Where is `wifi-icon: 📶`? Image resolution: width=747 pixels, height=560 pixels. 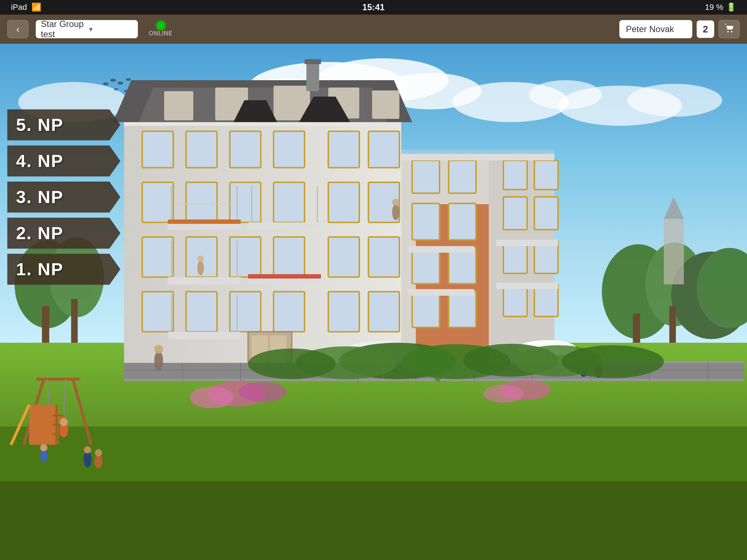 wifi-icon: 📶 is located at coordinates (36, 7).